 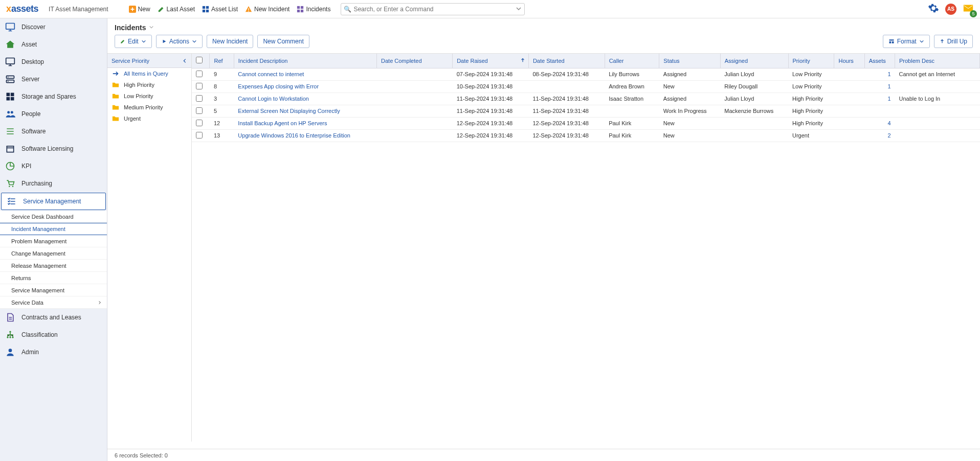 I want to click on sidebar-item-purchasing: Purchasing, so click(x=53, y=183).